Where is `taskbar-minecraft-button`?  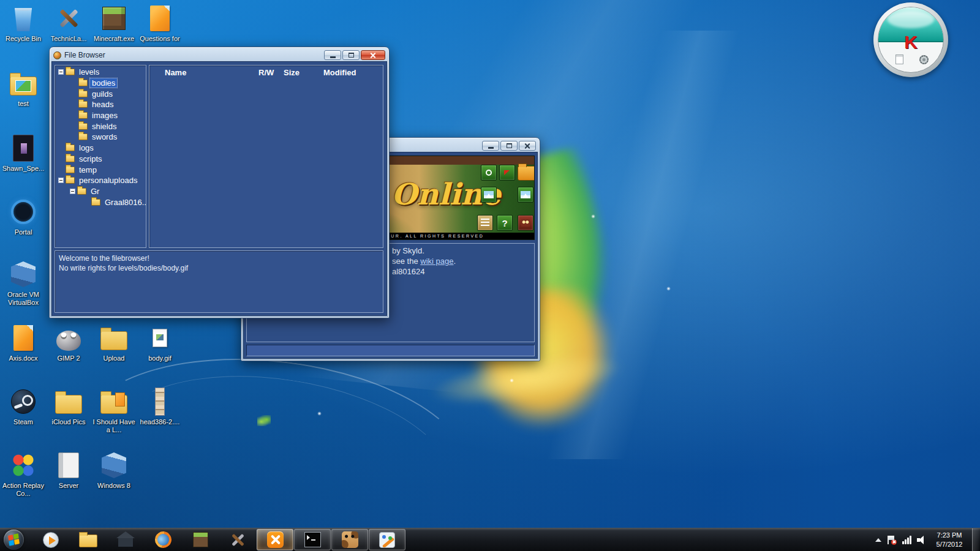
taskbar-minecraft-button is located at coordinates (200, 540).